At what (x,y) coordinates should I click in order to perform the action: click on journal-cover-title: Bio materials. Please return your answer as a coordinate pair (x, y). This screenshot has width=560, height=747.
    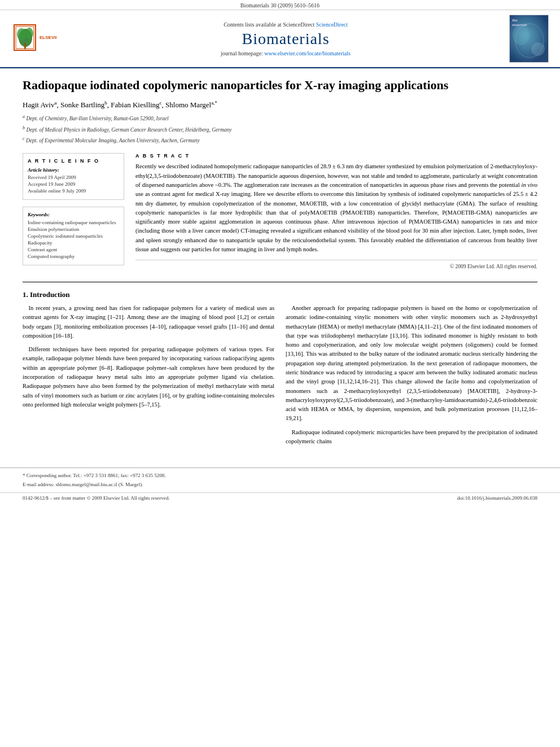
    Looking at the image, I should click on (519, 23).